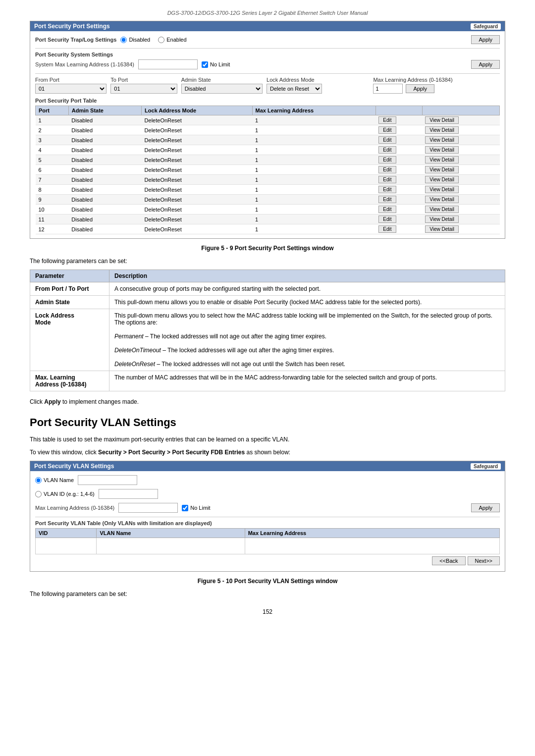 The width and height of the screenshot is (535, 756). What do you see at coordinates (268, 170) in the screenshot?
I see `port-security-table: Port Admin State Lock Address Mode Max L…` at bounding box center [268, 170].